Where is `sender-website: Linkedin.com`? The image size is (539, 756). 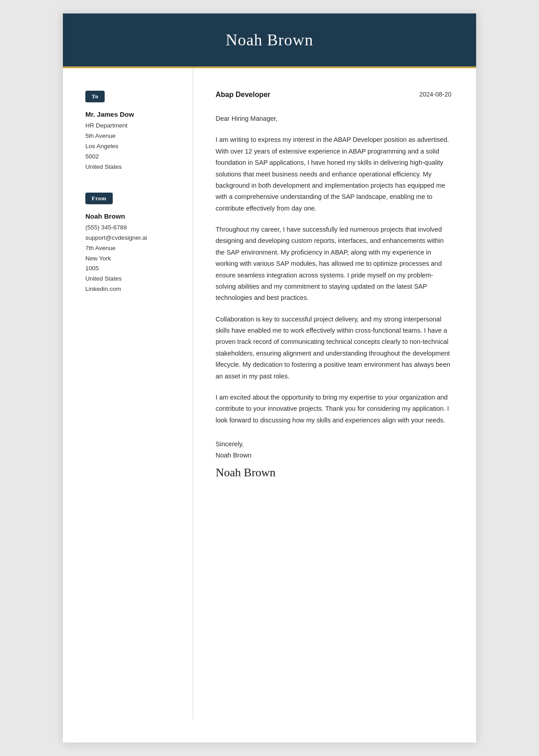 sender-website: Linkedin.com is located at coordinates (103, 289).